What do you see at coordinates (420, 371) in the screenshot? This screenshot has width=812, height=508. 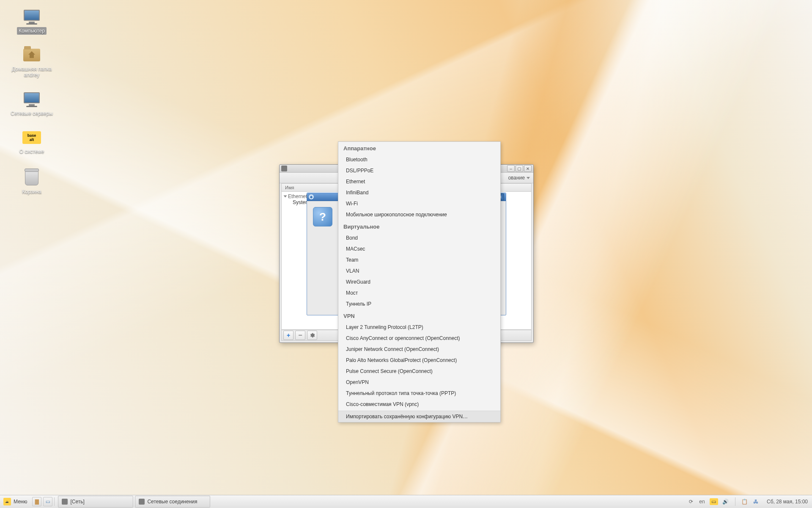 I see `menu-item: Pulse Connect Secure (OpenConnect)` at bounding box center [420, 371].